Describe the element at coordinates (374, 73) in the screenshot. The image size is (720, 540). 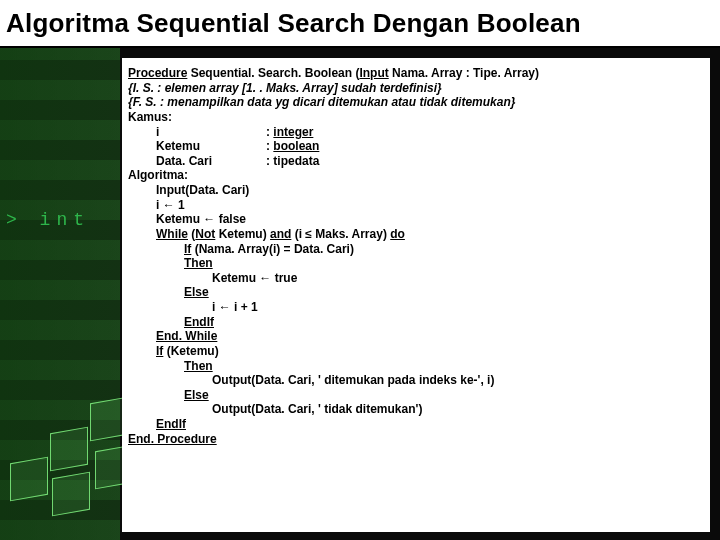
I see `input-keyword: Input` at that location.